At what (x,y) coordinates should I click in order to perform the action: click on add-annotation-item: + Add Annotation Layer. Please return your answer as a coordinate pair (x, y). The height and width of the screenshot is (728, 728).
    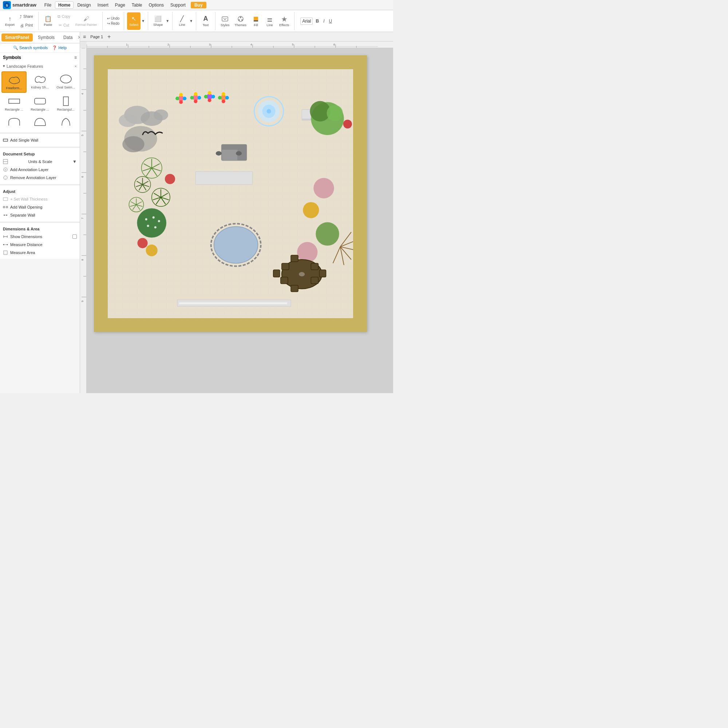
    Looking at the image, I should click on (40, 170).